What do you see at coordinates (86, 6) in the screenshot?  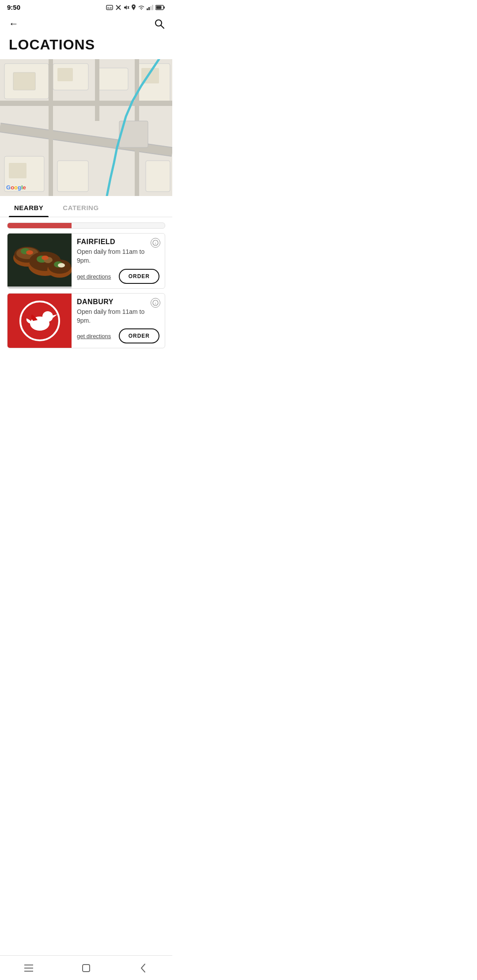 I see `status-bar: 9:50 DJI` at bounding box center [86, 6].